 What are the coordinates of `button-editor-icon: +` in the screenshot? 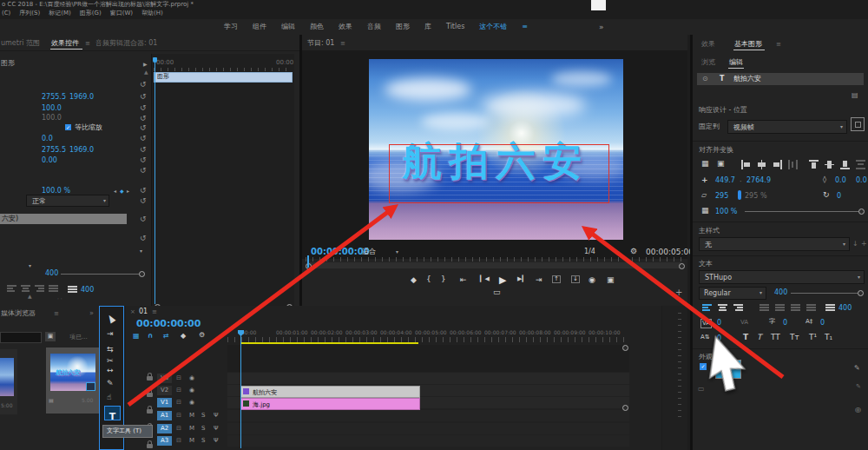 It's located at (679, 293).